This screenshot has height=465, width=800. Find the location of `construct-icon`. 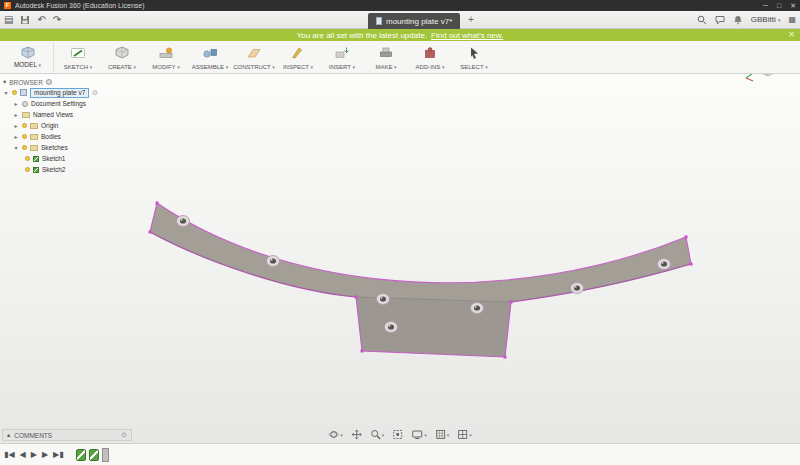

construct-icon is located at coordinates (254, 52).